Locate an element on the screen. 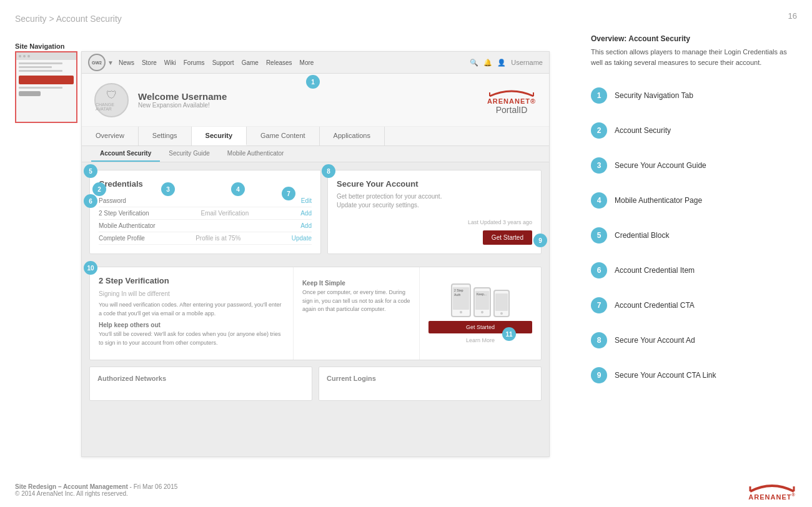  footer-logo-text: ARENANET® is located at coordinates (772, 497).